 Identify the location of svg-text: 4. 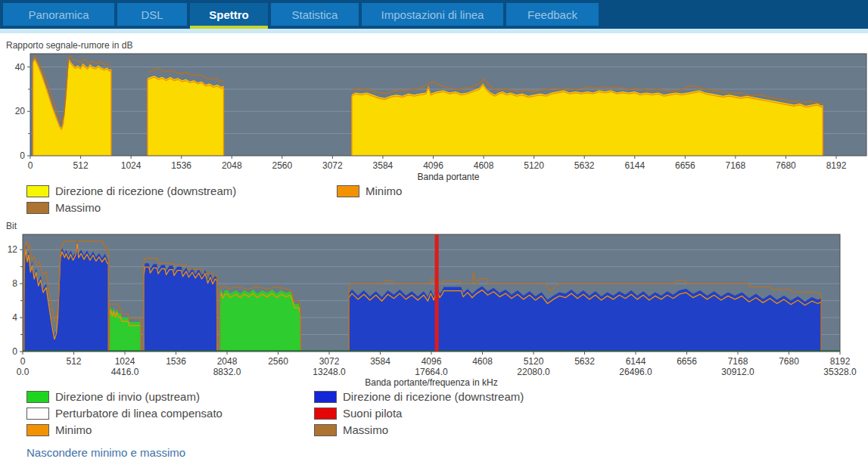
(15, 318).